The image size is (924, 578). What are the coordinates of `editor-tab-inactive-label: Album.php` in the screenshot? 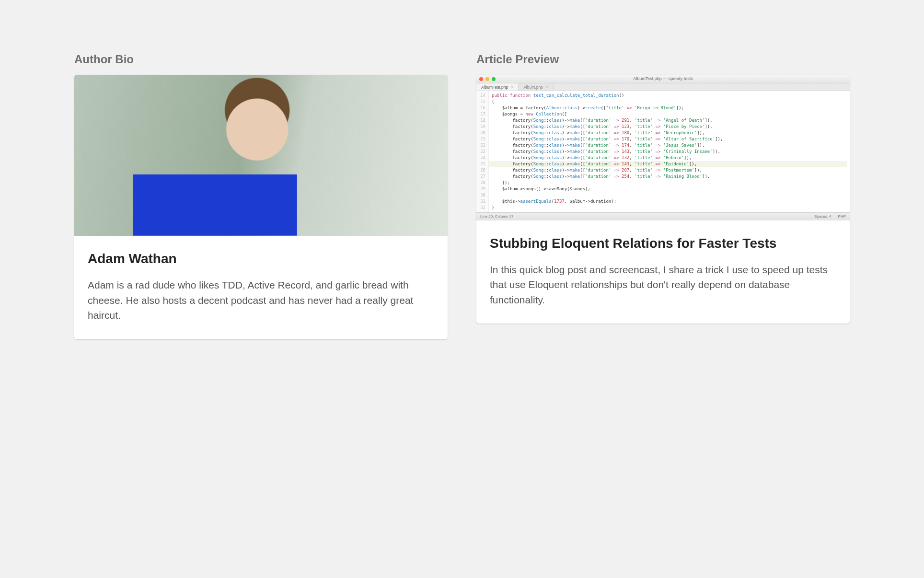 It's located at (533, 87).